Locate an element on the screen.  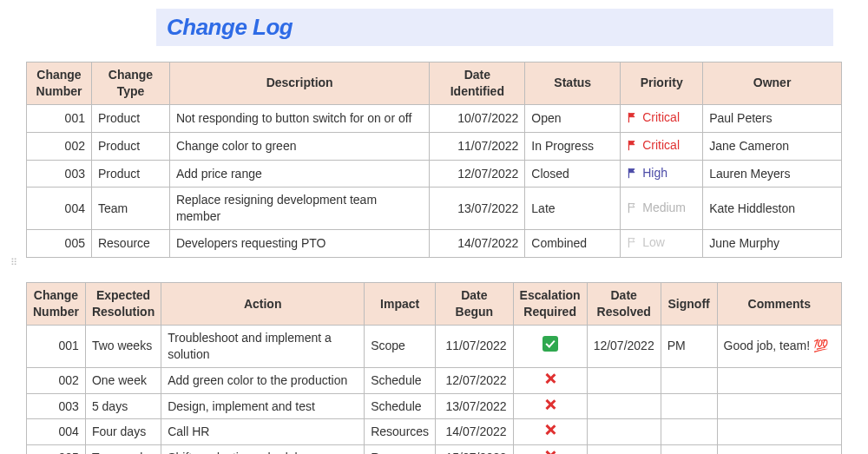
cell-desc: Add price range is located at coordinates (299, 174).